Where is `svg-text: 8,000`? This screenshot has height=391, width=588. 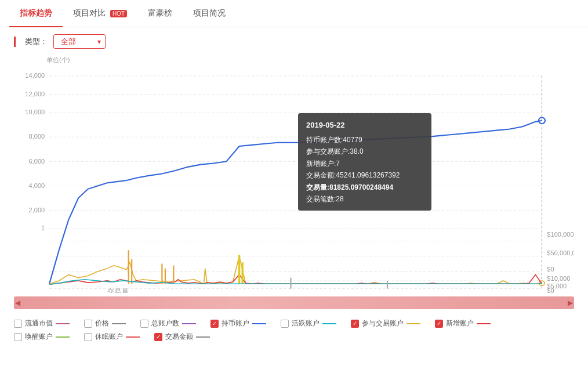 svg-text: 8,000 is located at coordinates (37, 137).